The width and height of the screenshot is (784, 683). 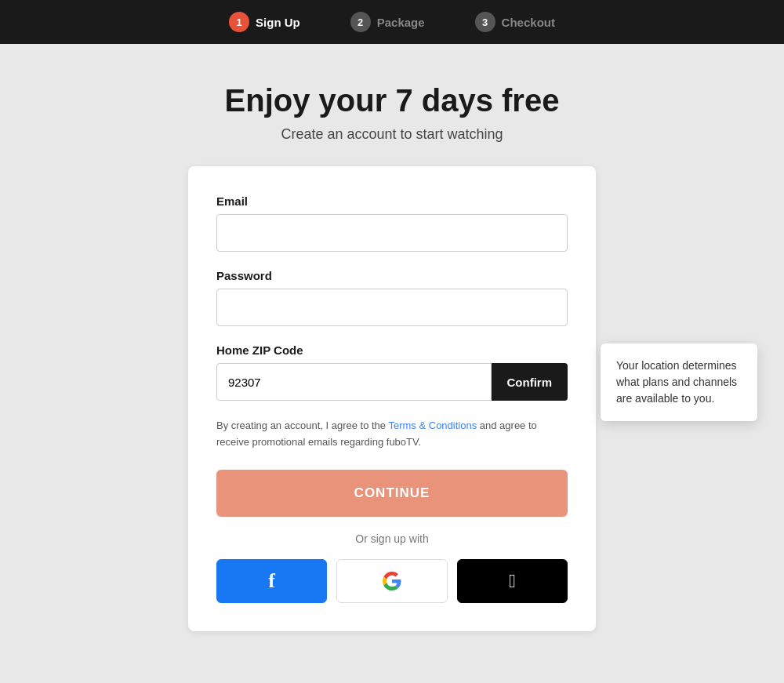 What do you see at coordinates (392, 581) in the screenshot?
I see `google-icon` at bounding box center [392, 581].